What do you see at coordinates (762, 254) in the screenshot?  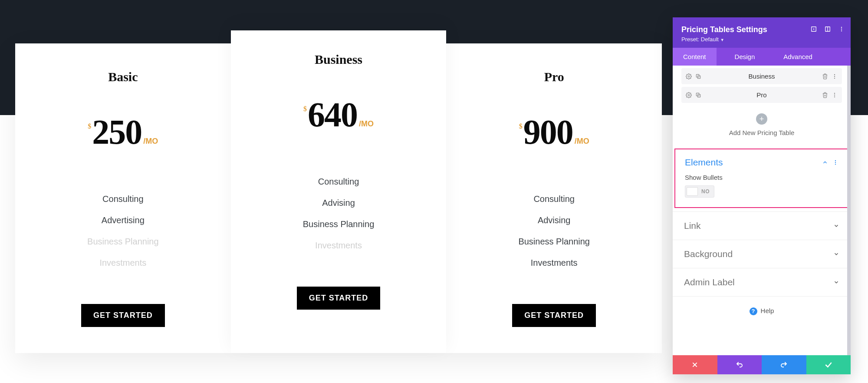 I see `section-background: Background` at bounding box center [762, 254].